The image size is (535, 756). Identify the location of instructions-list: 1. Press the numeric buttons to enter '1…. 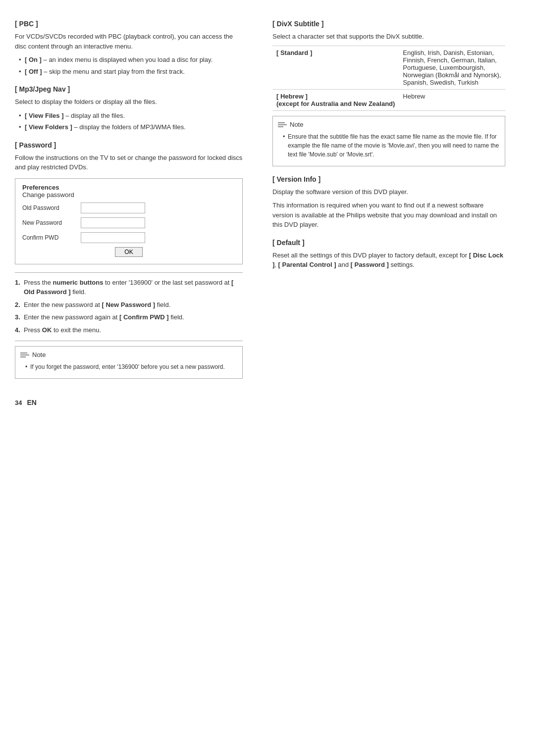
(129, 306).